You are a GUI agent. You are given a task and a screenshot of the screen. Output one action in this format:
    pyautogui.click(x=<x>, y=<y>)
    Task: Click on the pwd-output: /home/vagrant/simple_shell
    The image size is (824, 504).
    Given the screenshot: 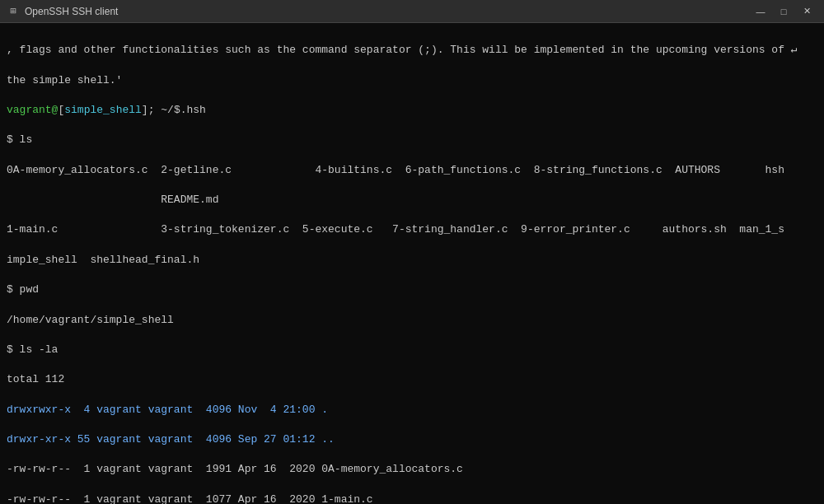 What is the action you would take?
    pyautogui.click(x=412, y=320)
    